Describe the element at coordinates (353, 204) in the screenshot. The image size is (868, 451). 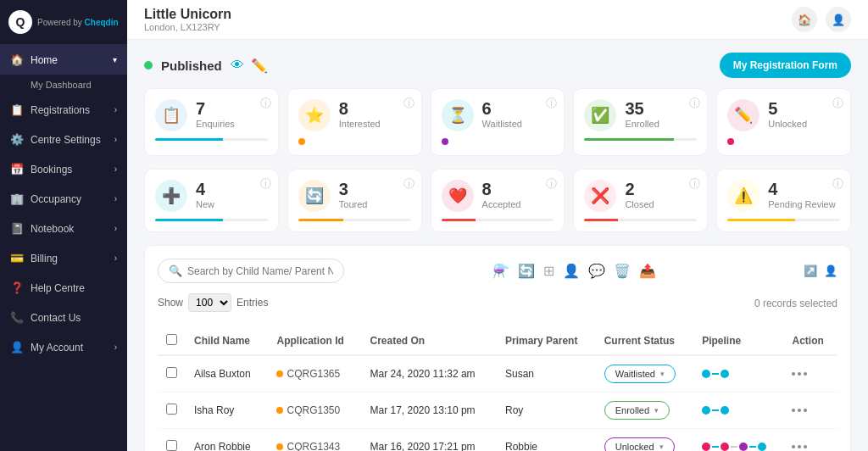
I see `toured-label: Toured` at that location.